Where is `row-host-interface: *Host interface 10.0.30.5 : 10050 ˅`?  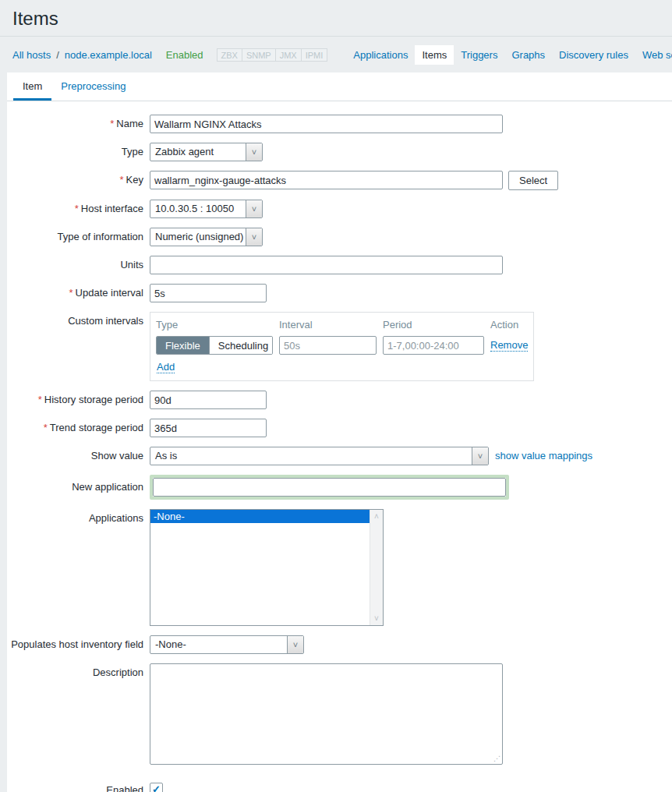 row-host-interface: *Host interface 10.0.30.5 : 10050 ˅ is located at coordinates (340, 209).